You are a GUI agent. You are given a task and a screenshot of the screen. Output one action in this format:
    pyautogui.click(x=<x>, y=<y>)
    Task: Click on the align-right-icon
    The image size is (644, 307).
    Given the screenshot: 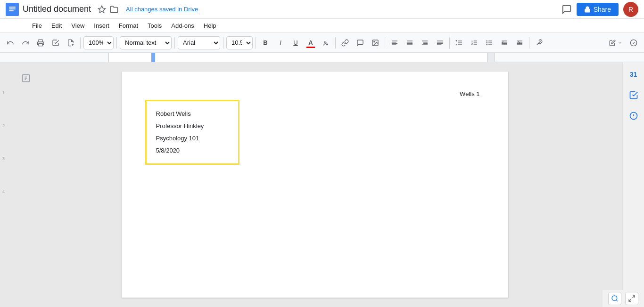 What is the action you would take?
    pyautogui.click(x=425, y=43)
    